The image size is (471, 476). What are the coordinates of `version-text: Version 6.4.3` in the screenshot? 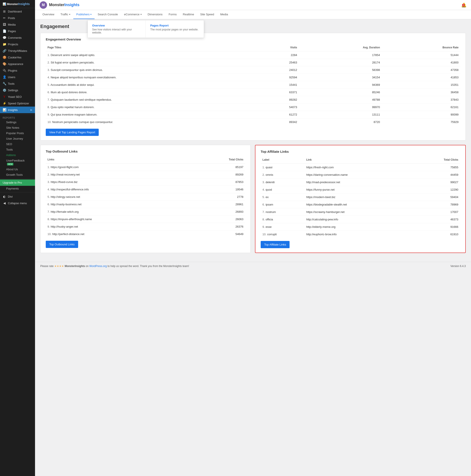 It's located at (458, 266).